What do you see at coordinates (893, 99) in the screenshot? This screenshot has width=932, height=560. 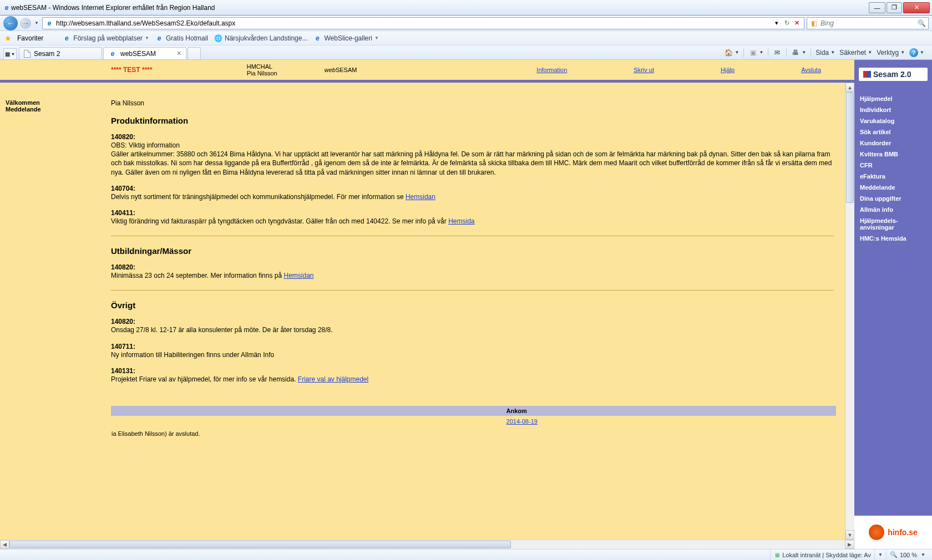 I see `sidebar-item: Hjälpmedel` at bounding box center [893, 99].